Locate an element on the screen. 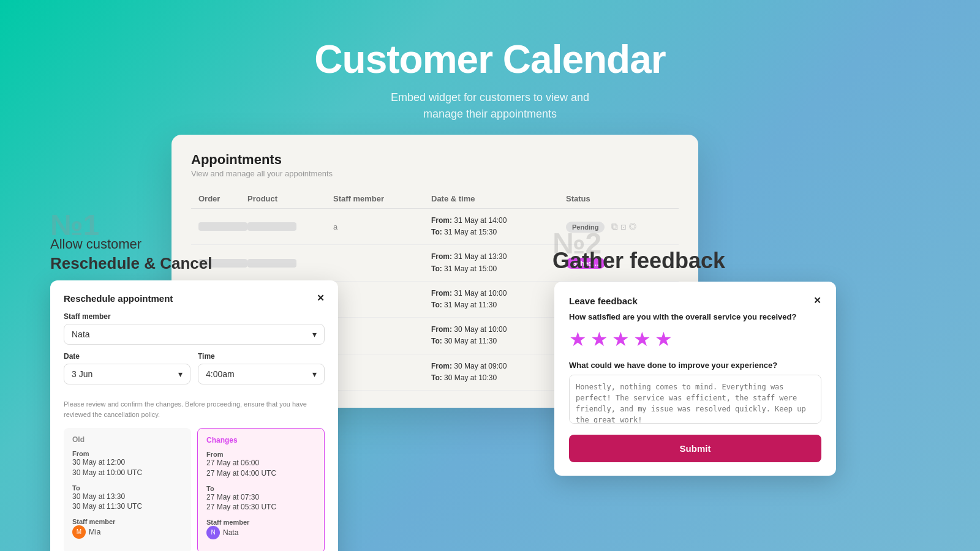 The image size is (980, 551). star-4: ★ is located at coordinates (642, 339).